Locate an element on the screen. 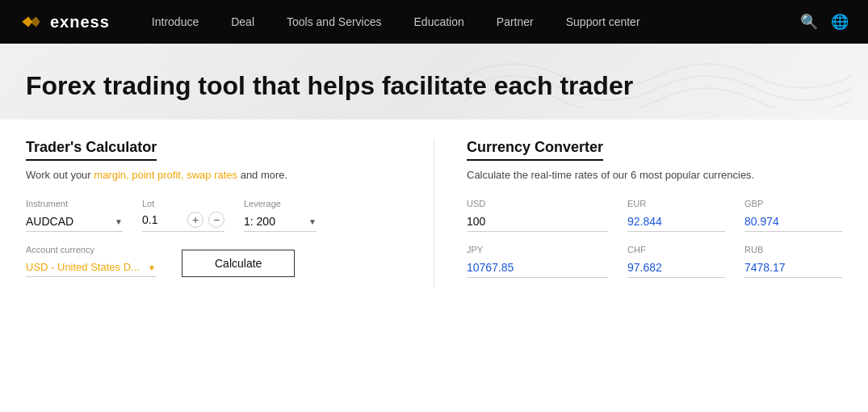 The width and height of the screenshot is (868, 412). gbp-label: GBP is located at coordinates (793, 204).